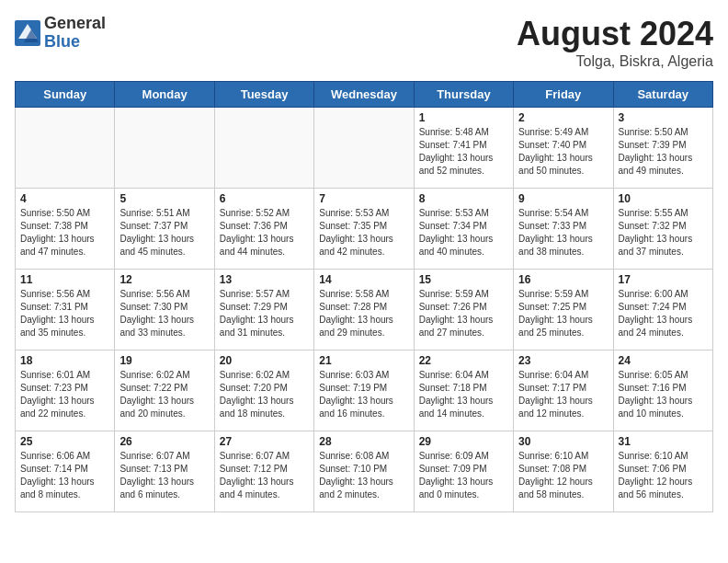 This screenshot has width=728, height=563. I want to click on day-number: 2, so click(563, 118).